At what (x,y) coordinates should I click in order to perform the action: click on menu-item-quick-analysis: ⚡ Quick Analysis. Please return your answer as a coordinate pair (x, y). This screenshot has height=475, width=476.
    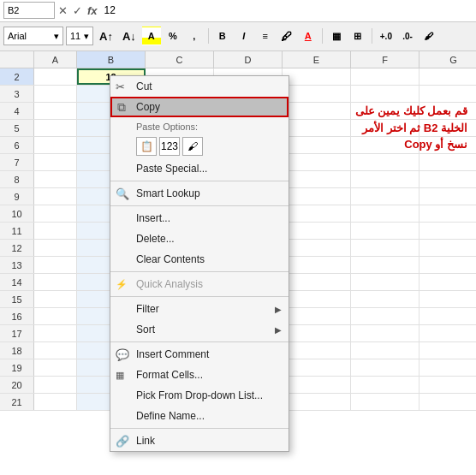
    Looking at the image, I should click on (199, 284).